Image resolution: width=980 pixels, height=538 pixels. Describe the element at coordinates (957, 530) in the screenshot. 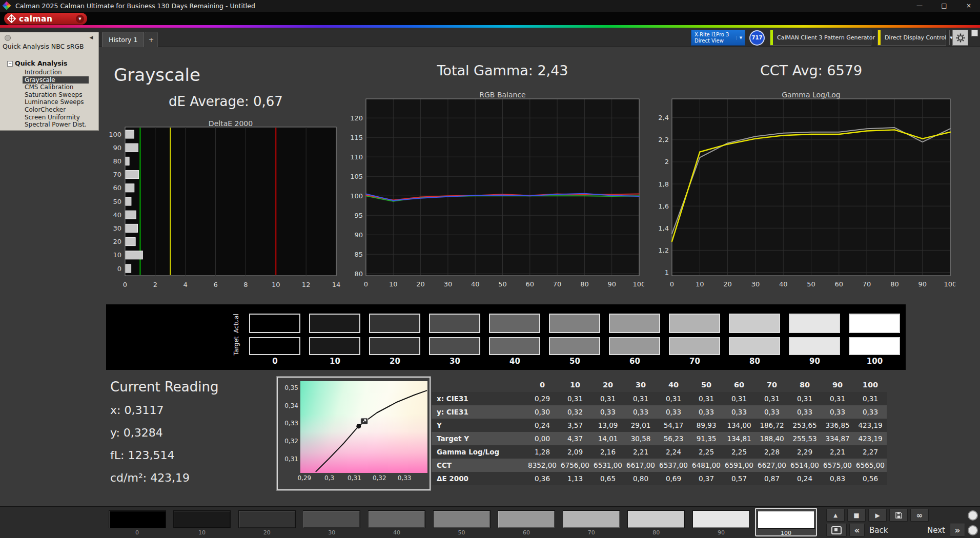

I see `next-chevron-button: »` at that location.